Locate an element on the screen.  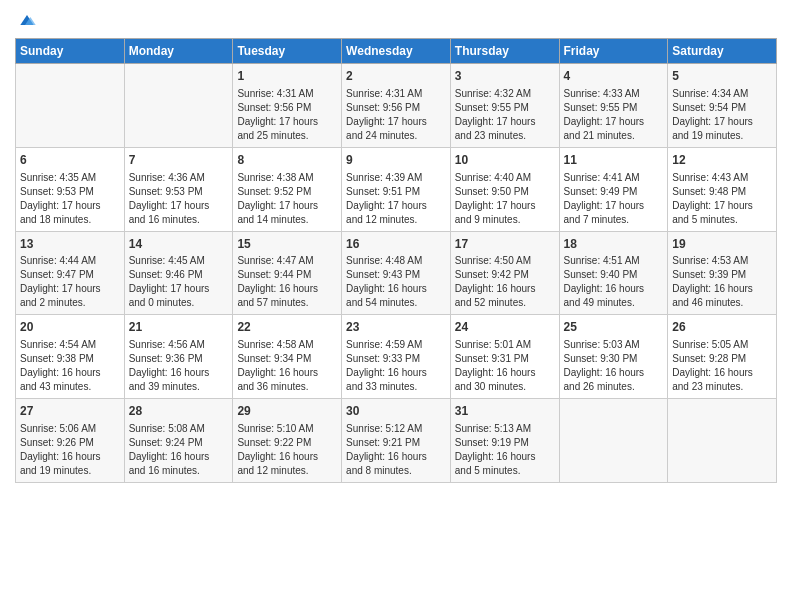
calendar-cell: 28Sunrise: 5:08 AMSunset: 9:24 PMDayligh… is located at coordinates (178, 441).